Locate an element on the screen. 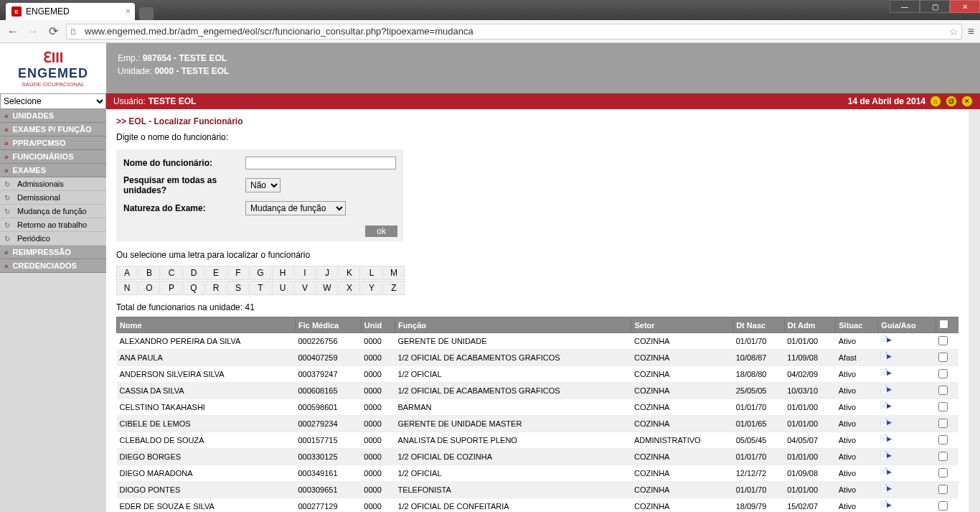  forward-button: → is located at coordinates (33, 32).